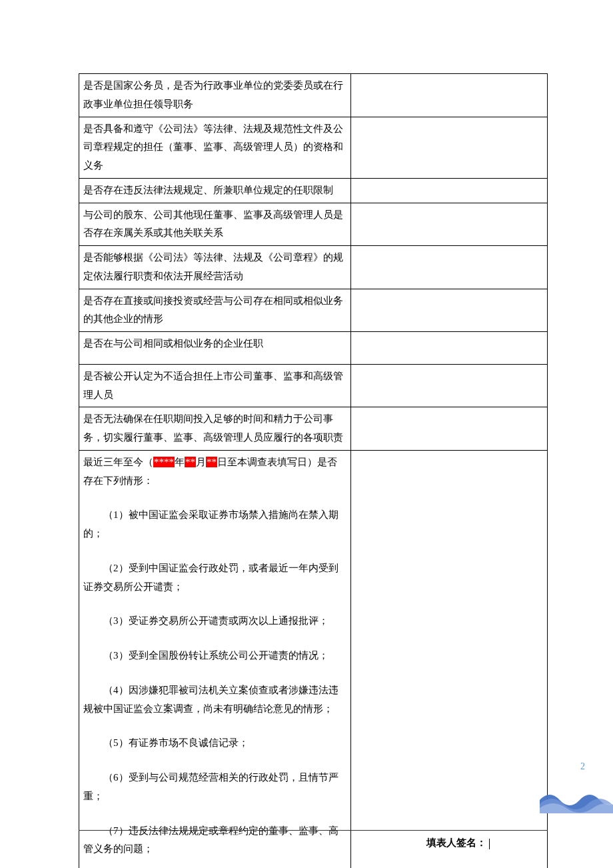 The height and width of the screenshot is (868, 613). Describe the element at coordinates (215, 700) in the screenshot. I see `list-item: （4）因涉嫌犯罪被司法机关立案侦查或者涉嫌违法违规被中国证监会立案调查，尚未有明…` at that location.